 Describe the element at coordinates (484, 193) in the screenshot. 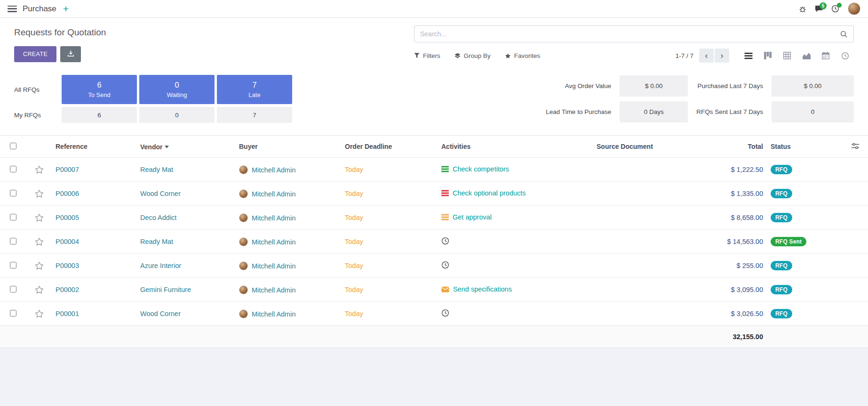

I see `activity-cell: Check optional products` at that location.